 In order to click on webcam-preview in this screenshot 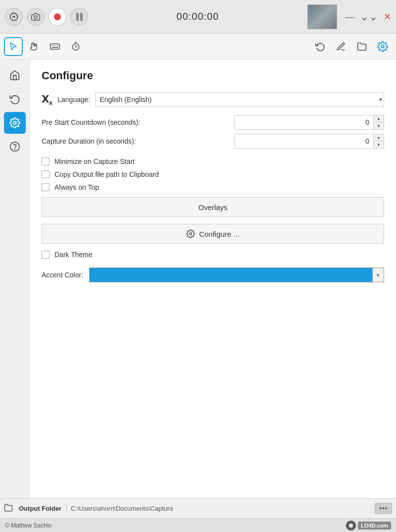, I will do `click(322, 17)`.